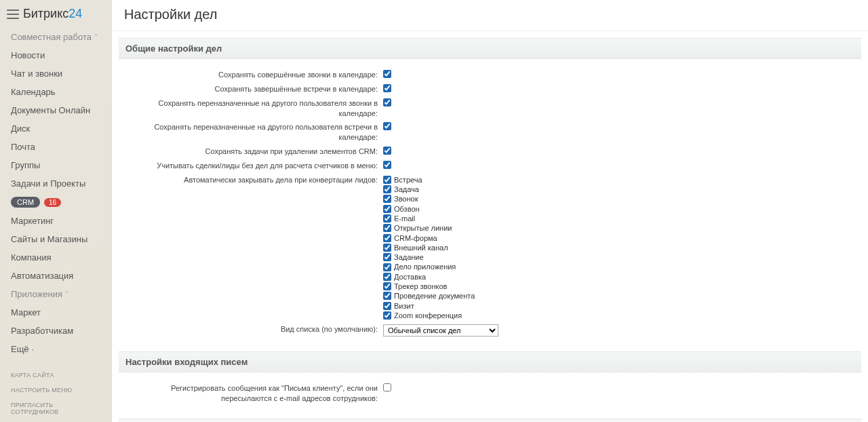 This screenshot has width=868, height=422. What do you see at coordinates (490, 421) in the screenshot?
I see `section-outgoing-header: Настройки исходящих писем` at bounding box center [490, 421].